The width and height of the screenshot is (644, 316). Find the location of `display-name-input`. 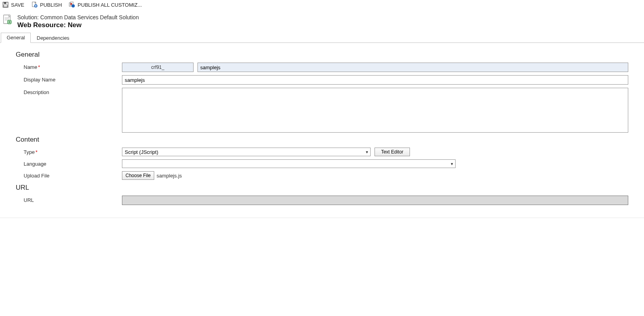

display-name-input is located at coordinates (375, 80).